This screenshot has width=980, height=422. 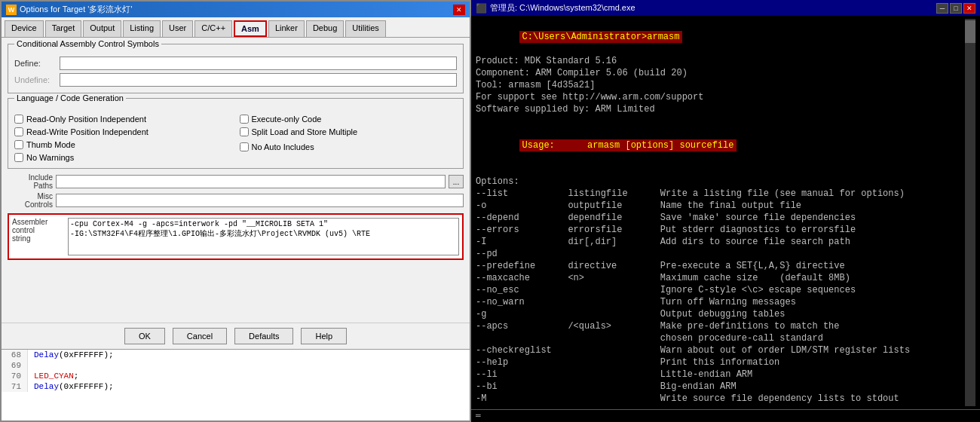 I want to click on cmd-minimize-button: ─, so click(x=942, y=8).